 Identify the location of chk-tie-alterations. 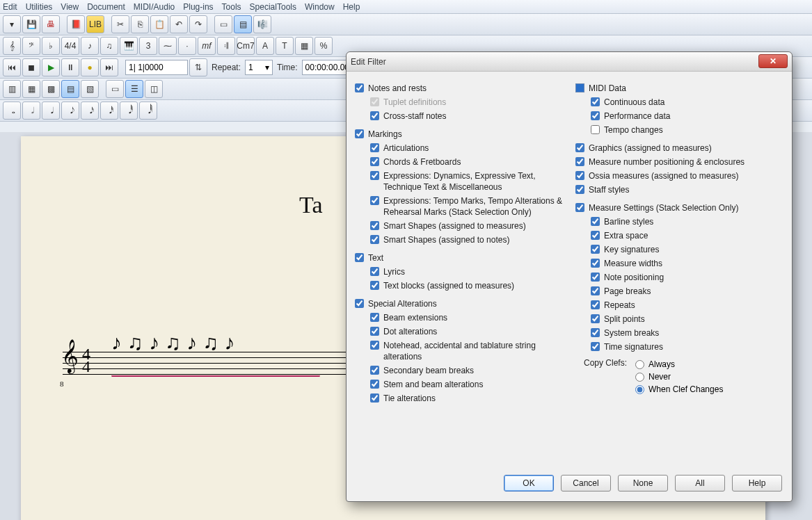
(374, 398).